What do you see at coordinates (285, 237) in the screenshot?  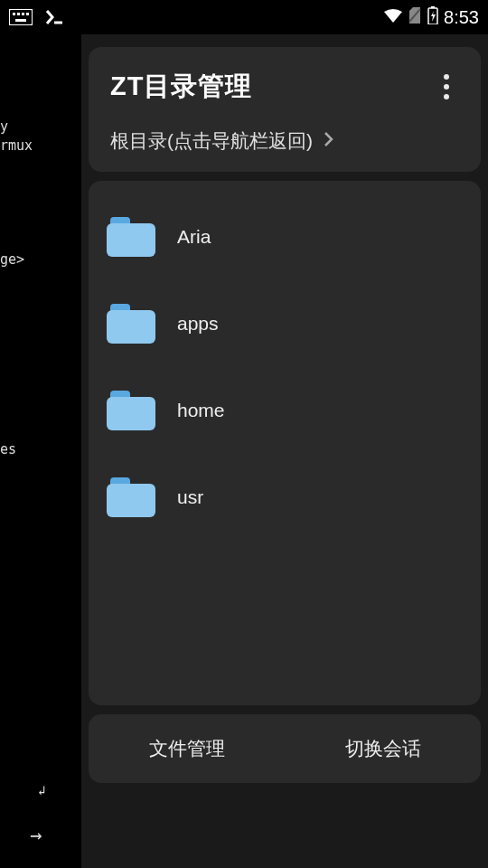 I see `folder-item: Aria` at bounding box center [285, 237].